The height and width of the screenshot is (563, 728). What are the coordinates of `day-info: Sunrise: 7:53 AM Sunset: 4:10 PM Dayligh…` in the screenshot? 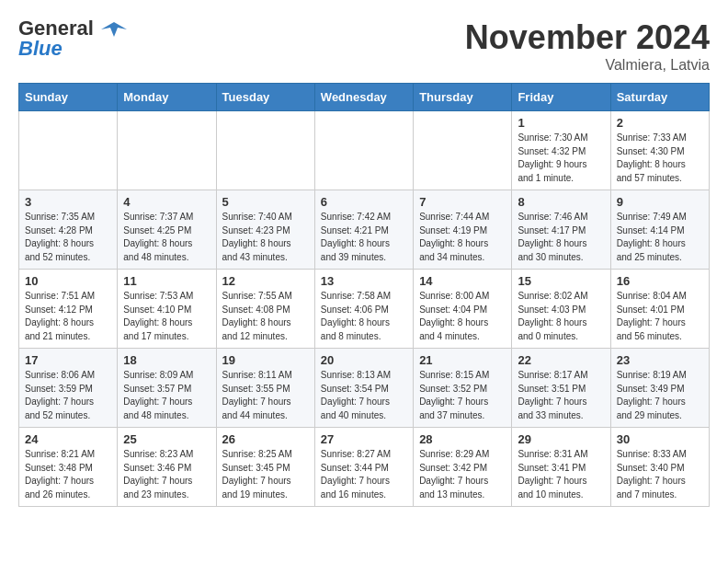 It's located at (166, 316).